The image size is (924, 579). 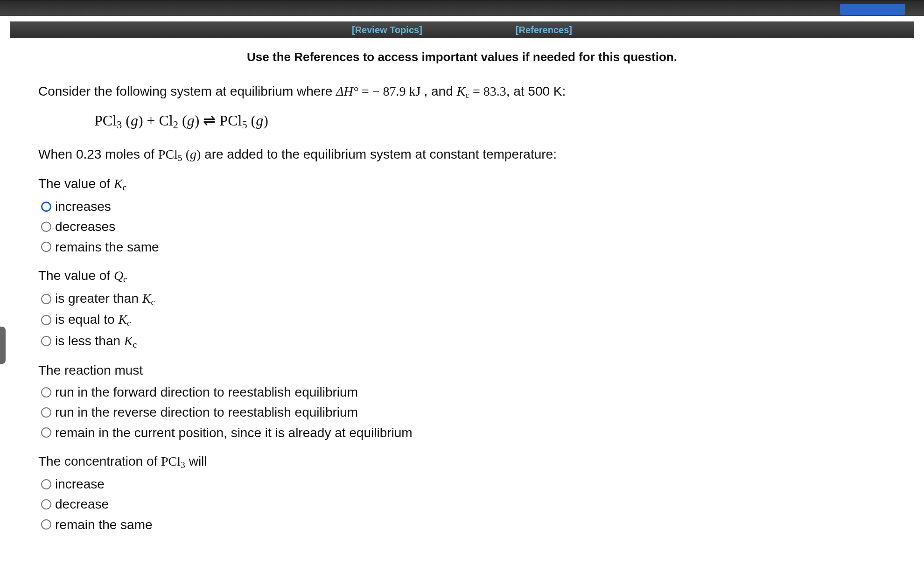 I want to click on q1-prompt-prefix: The value of, so click(x=76, y=184).